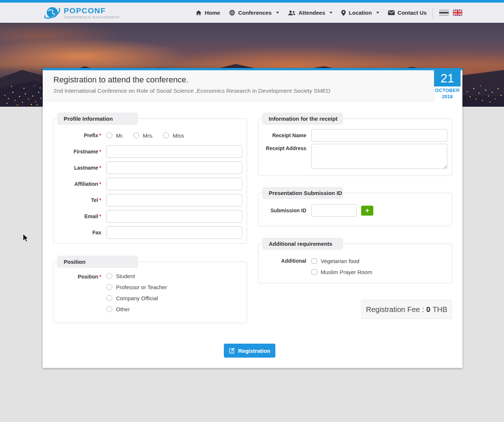 The height and width of the screenshot is (422, 504). I want to click on mouse-cursor, so click(26, 239).